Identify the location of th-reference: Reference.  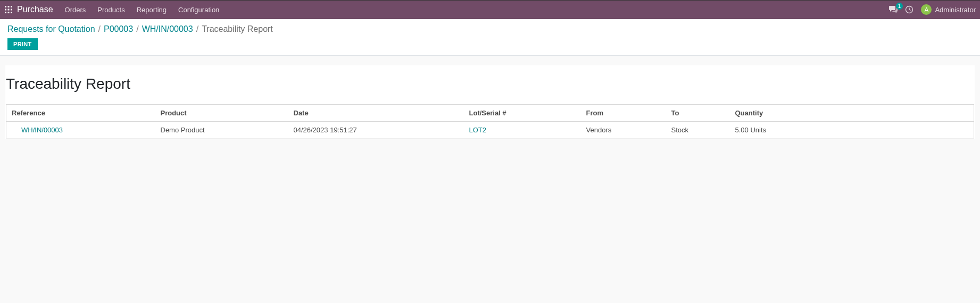
(81, 113).